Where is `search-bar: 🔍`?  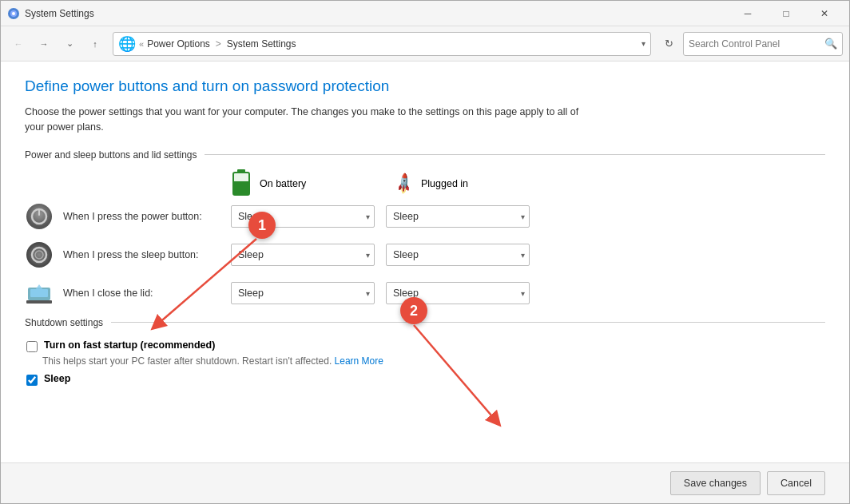 search-bar: 🔍 is located at coordinates (763, 44).